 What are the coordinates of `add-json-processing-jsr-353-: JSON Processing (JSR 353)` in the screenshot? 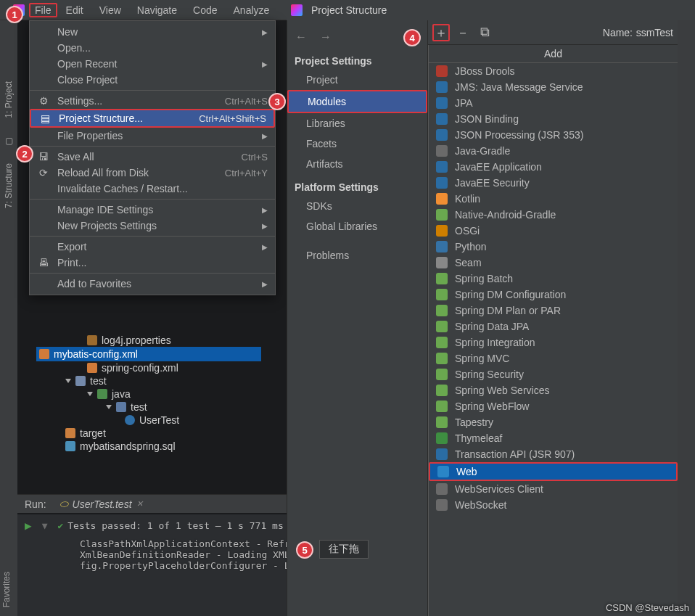 It's located at (553, 135).